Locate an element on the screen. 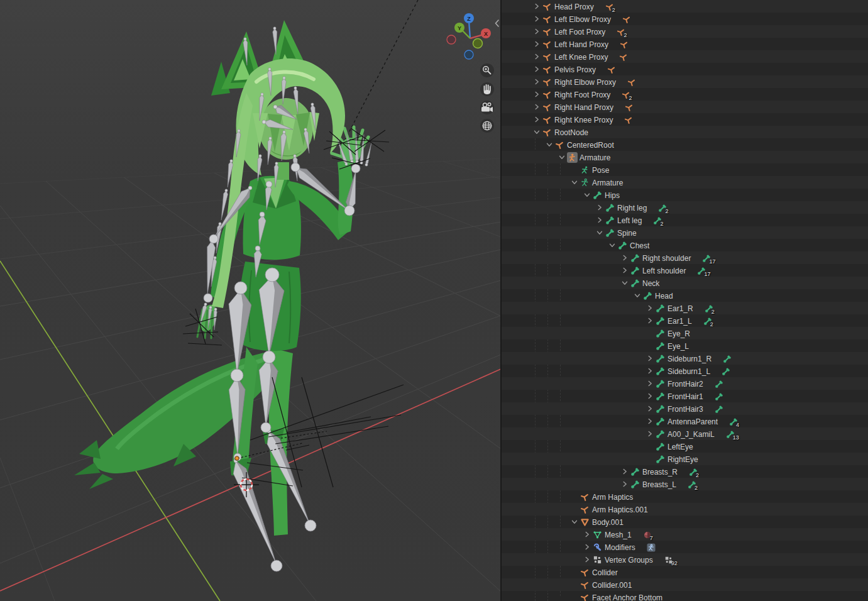 The height and width of the screenshot is (601, 868). outliner-row: Right shoulder17 is located at coordinates (685, 258).